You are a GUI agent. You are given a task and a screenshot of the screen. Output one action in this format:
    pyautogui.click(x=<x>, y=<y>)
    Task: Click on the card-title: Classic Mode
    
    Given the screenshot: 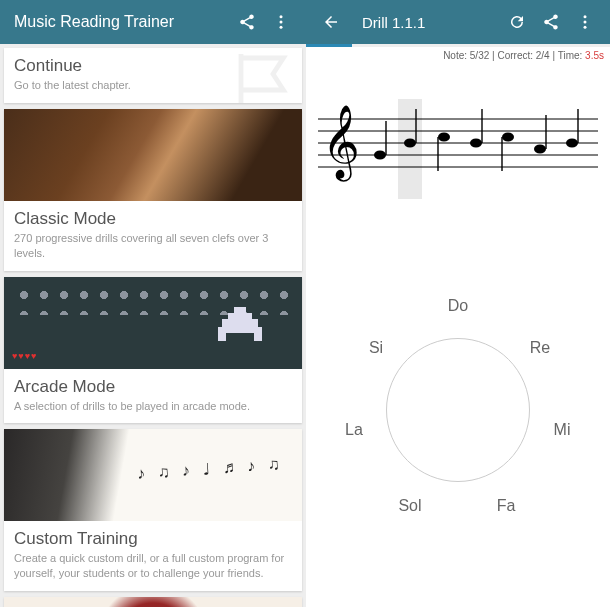 What is the action you would take?
    pyautogui.click(x=153, y=219)
    